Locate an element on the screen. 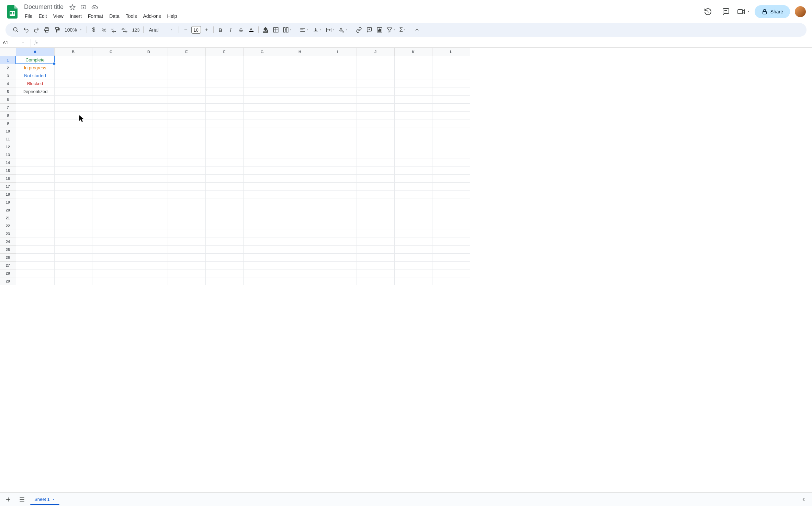 The height and width of the screenshot is (506, 812). column-header-L: L is located at coordinates (451, 52).